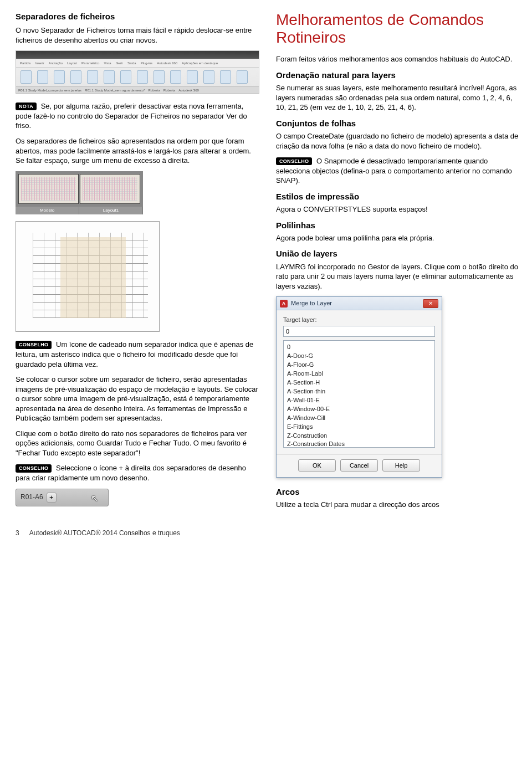 This screenshot has width=532, height=784. I want to click on file-tab: Autodesk 360, so click(188, 90).